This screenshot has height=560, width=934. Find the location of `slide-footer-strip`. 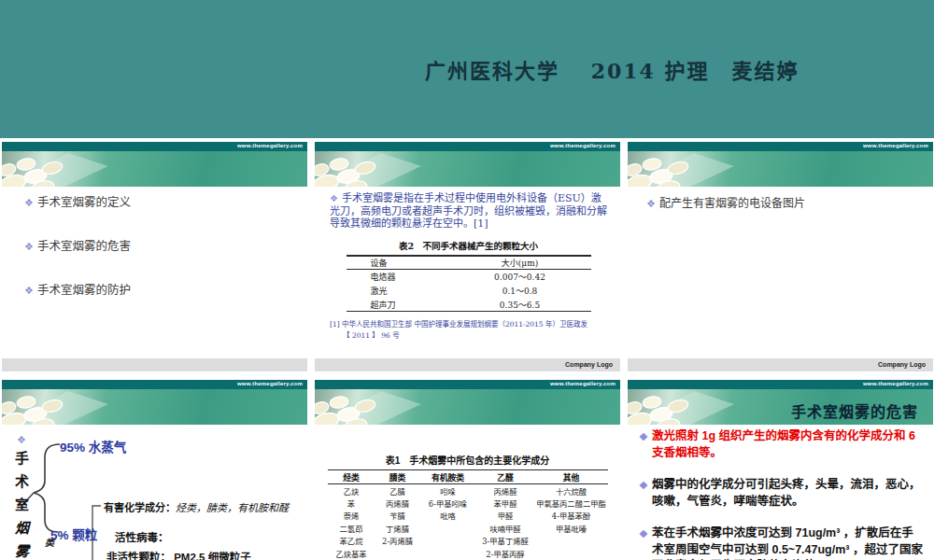

slide-footer-strip is located at coordinates (155, 365).